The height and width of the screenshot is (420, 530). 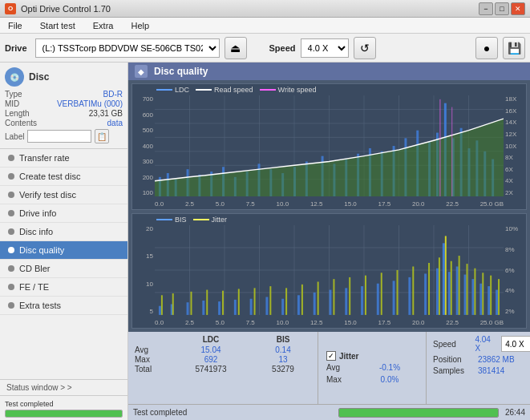 I want to click on maximize-button: □, so click(x=502, y=9).